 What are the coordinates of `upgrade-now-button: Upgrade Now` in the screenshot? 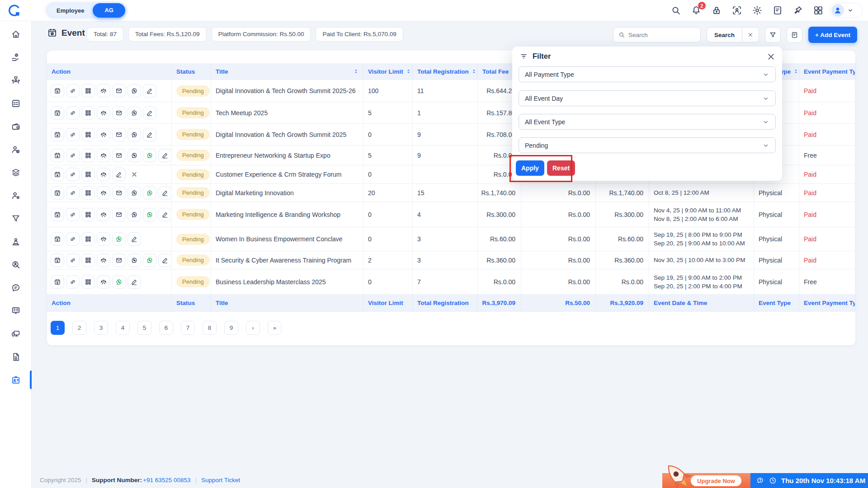 It's located at (716, 481).